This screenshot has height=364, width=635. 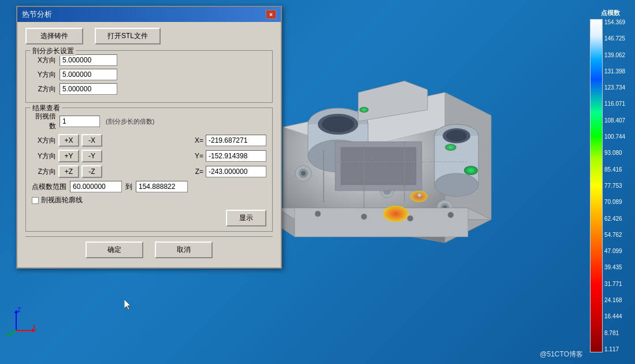 What do you see at coordinates (617, 317) in the screenshot?
I see `legend-value-18: 16.444` at bounding box center [617, 317].